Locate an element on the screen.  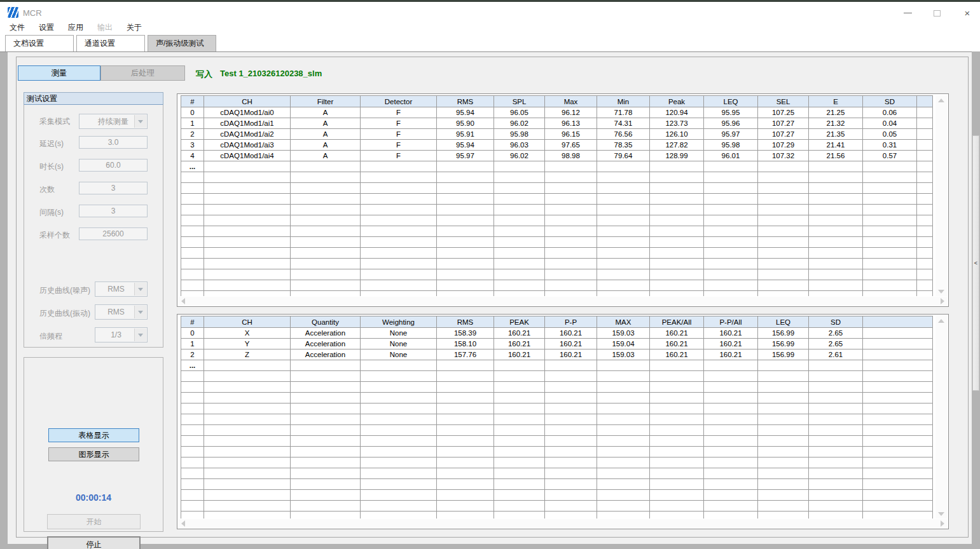
scroll-up-icon is located at coordinates (941, 321).